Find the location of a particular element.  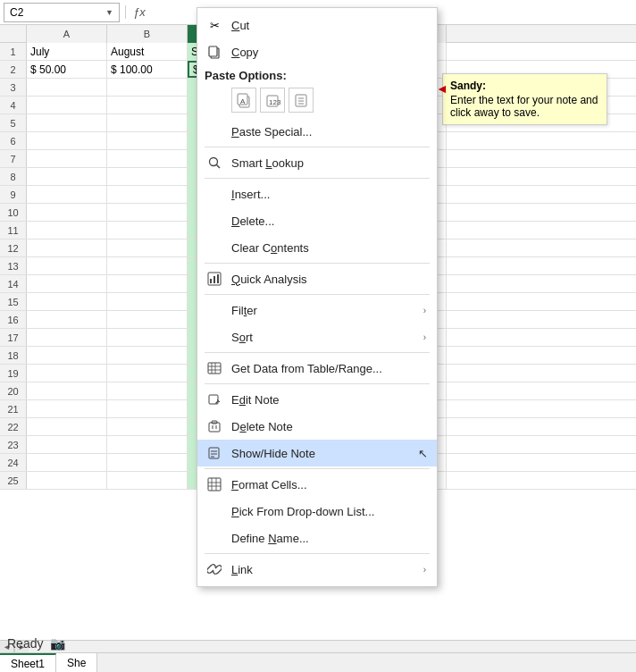

menu-item-link: Link › is located at coordinates (317, 569).